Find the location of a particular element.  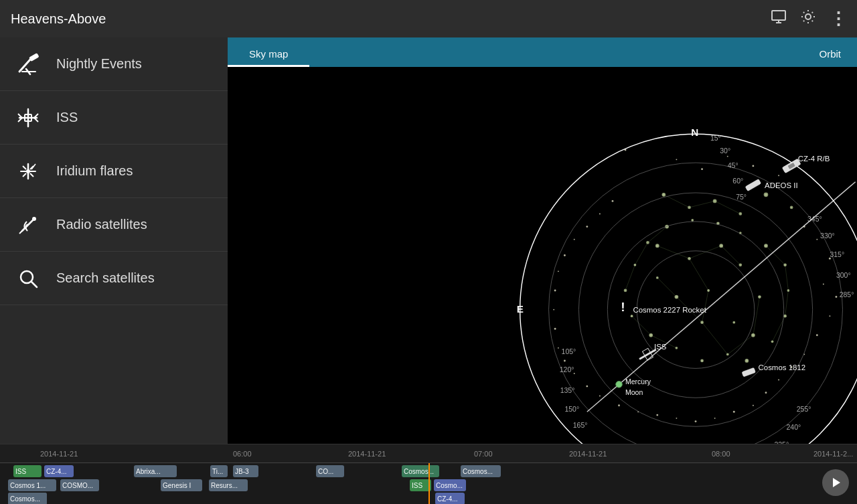

track-cosmo: COSMO... is located at coordinates (80, 485).